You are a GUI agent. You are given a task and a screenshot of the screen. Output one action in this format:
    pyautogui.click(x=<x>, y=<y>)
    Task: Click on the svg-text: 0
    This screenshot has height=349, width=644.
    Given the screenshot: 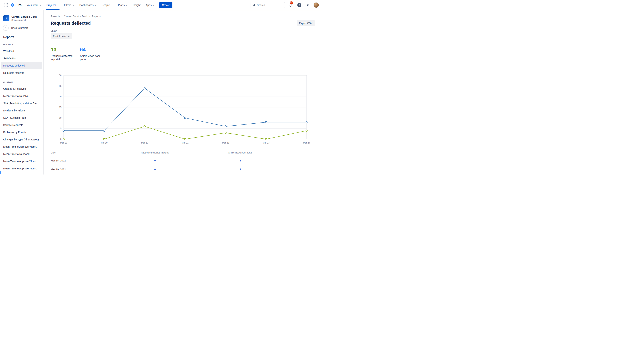 What is the action you would take?
    pyautogui.click(x=61, y=139)
    